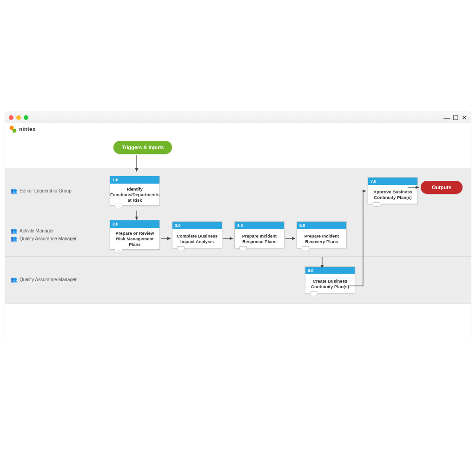 This screenshot has width=476, height=476. What do you see at coordinates (238, 234) in the screenshot?
I see `lane-activity-manager: 👥 Activity Manager 👥 Quality Assurance M…` at bounding box center [238, 234].